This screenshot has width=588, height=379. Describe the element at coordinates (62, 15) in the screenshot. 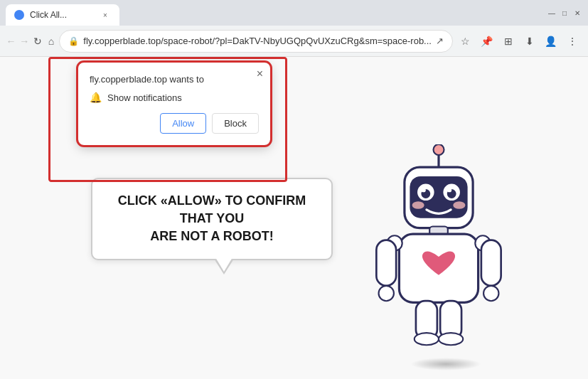

I see `tab-title: Click All...` at that location.